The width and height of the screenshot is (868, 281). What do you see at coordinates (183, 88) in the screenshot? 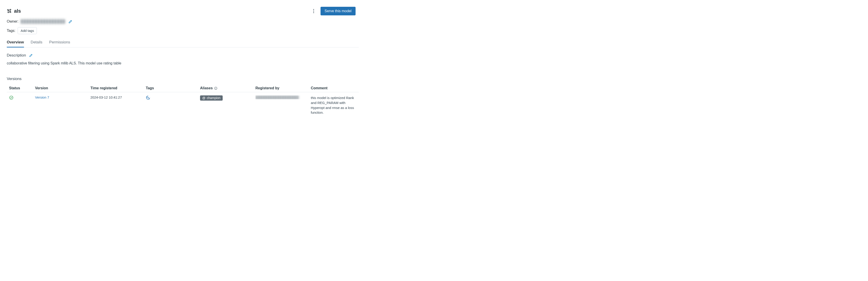
I see `versions-table-header: Status Version Time registered Tags Alia…` at bounding box center [183, 88].